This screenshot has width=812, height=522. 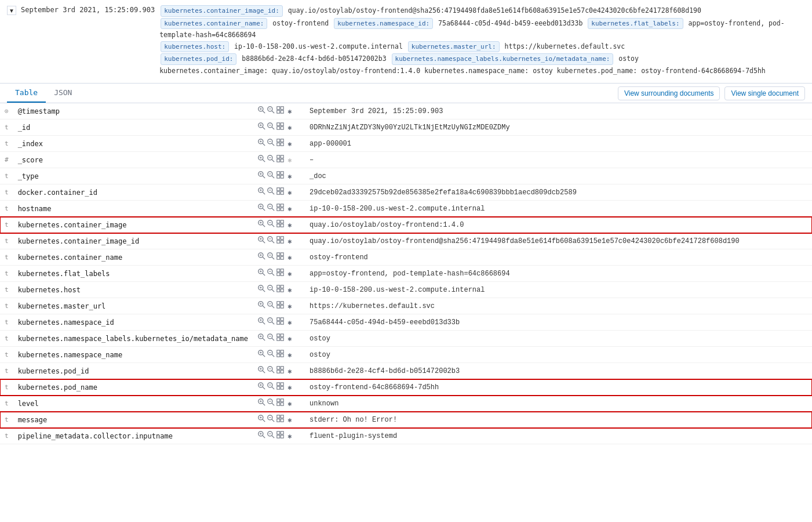 What do you see at coordinates (27, 93) in the screenshot?
I see `tab-table: Table` at bounding box center [27, 93].